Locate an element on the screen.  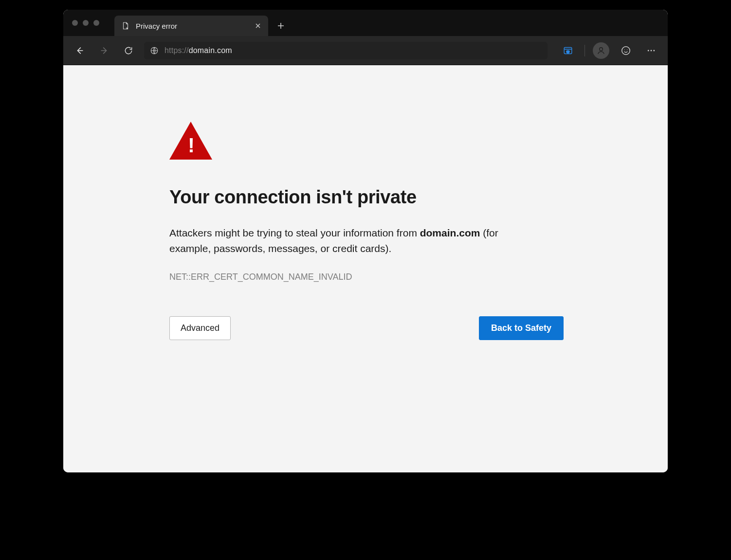
settings-menu-button is located at coordinates (651, 51).